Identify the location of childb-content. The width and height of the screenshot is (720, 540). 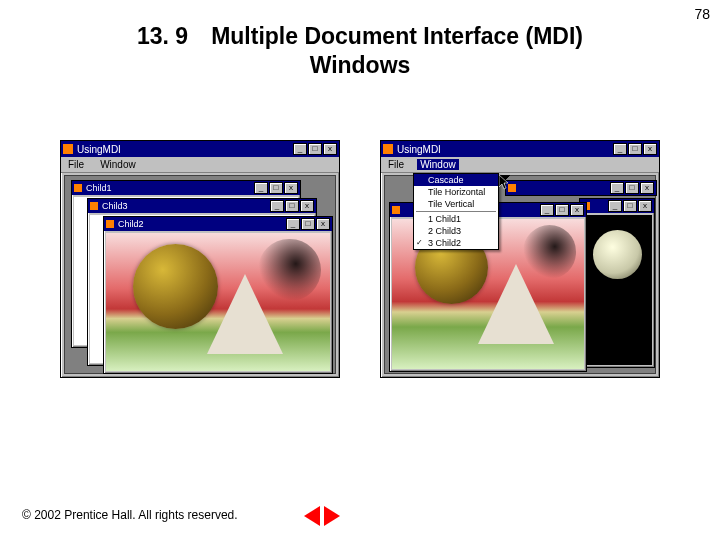
(617, 290).